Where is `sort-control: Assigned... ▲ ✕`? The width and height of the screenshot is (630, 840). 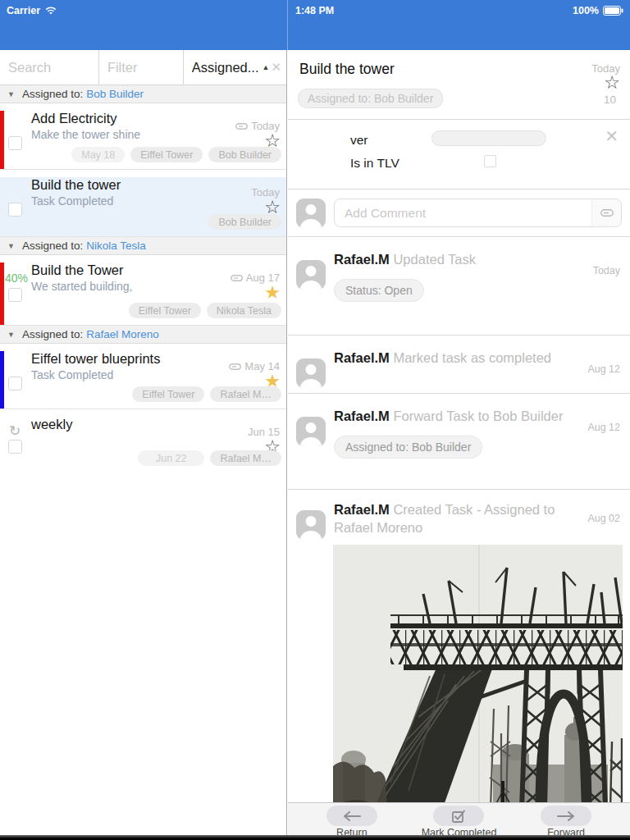 sort-control: Assigned... ▲ ✕ is located at coordinates (235, 67).